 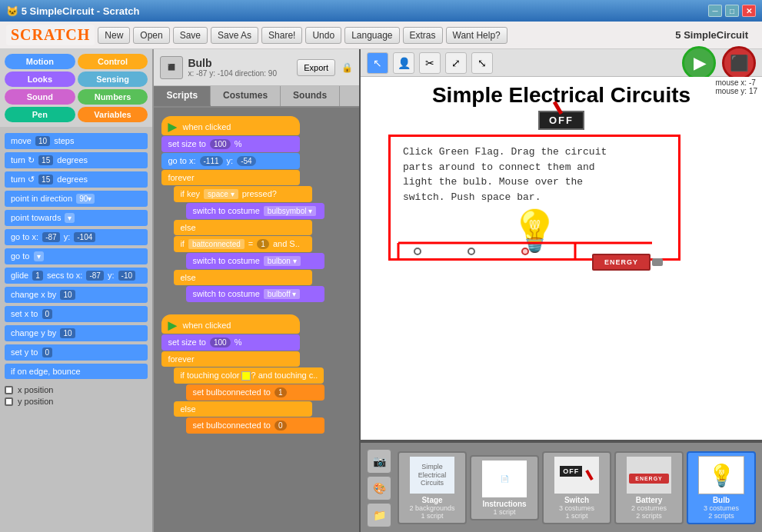 I want to click on category-buttons: Motion Control Looks Sensing Sound Numbe…, so click(x=76, y=88).